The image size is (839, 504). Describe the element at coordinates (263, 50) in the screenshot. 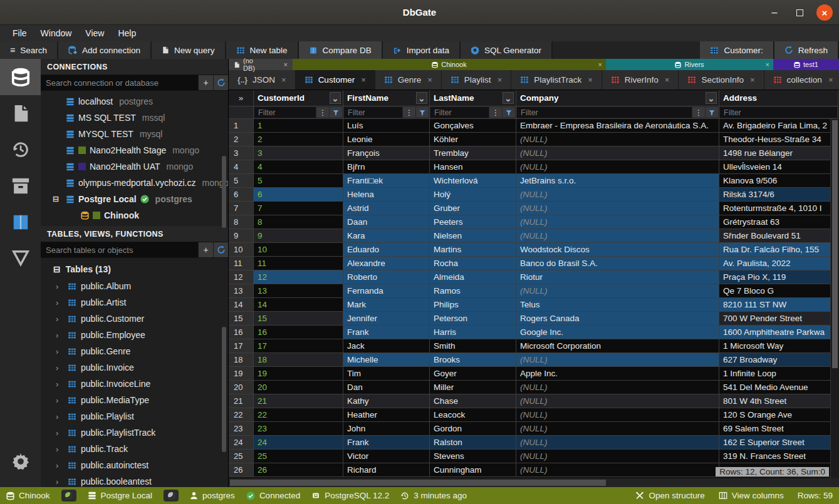

I see `new-table-button: New table` at that location.